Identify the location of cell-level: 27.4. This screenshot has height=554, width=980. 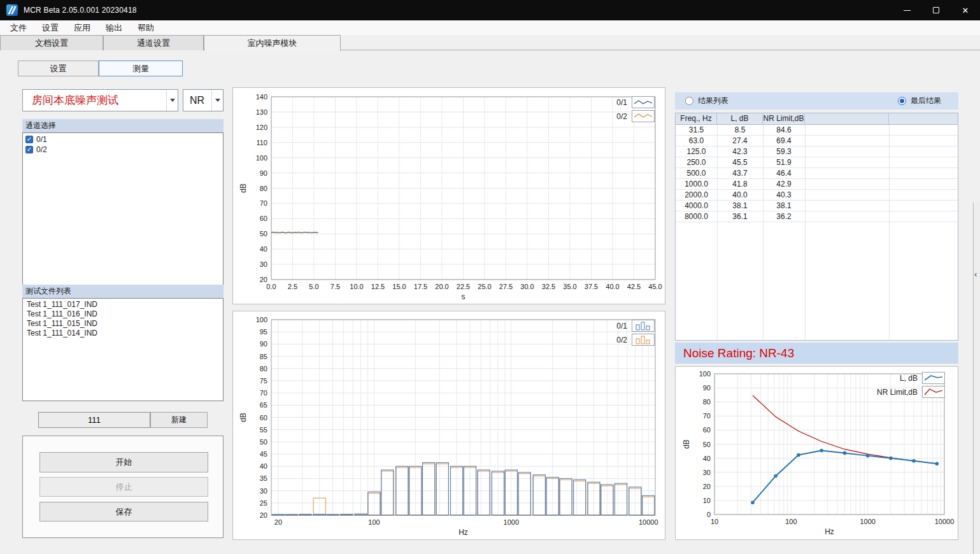
(740, 141).